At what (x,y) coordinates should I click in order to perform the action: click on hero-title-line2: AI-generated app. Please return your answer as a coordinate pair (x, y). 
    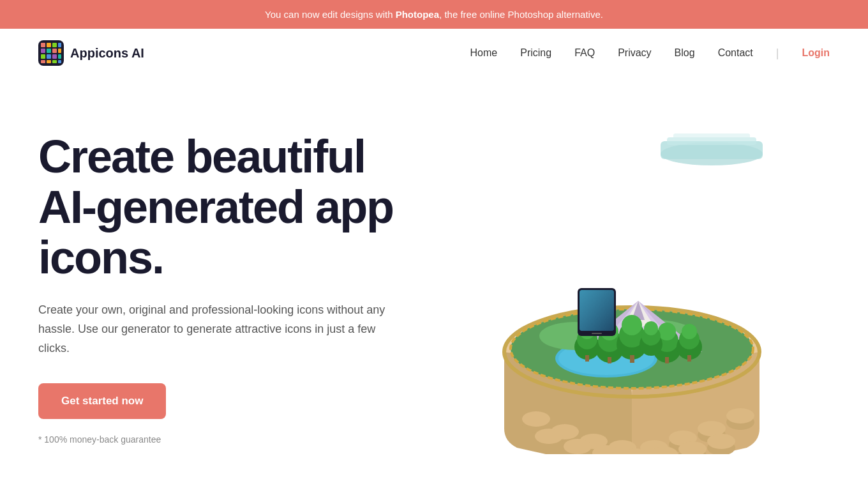
    Looking at the image, I should click on (216, 207).